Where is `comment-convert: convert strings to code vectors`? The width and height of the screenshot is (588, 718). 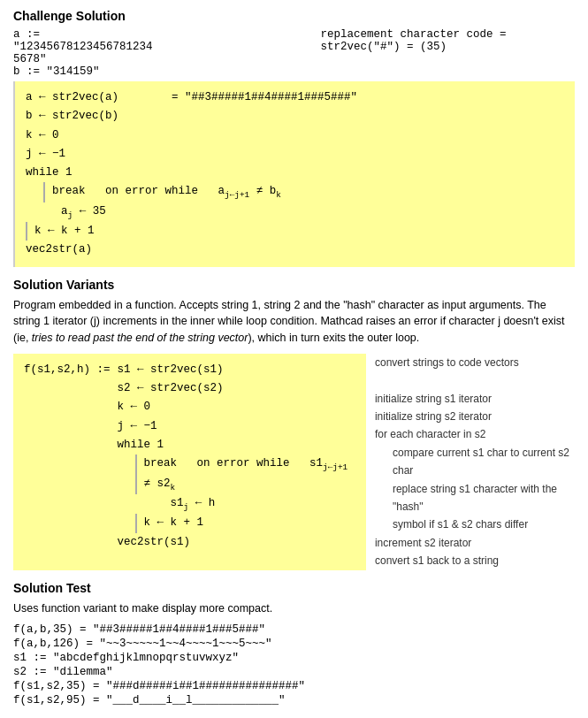 comment-convert: convert strings to code vectors is located at coordinates (475, 363).